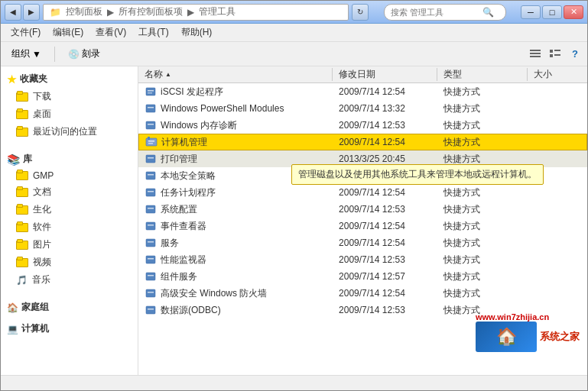 The height and width of the screenshot is (391, 588). What do you see at coordinates (31, 12) in the screenshot?
I see `forward-button: ▶` at bounding box center [31, 12].